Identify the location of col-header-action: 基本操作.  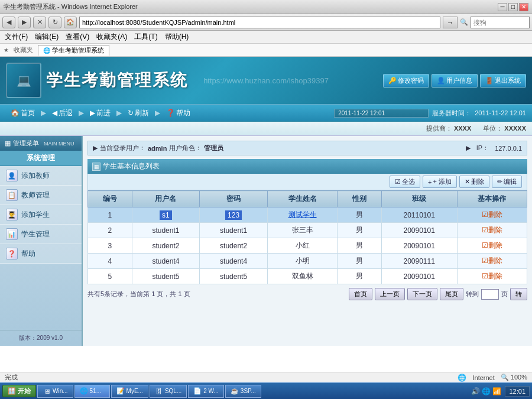
(492, 199).